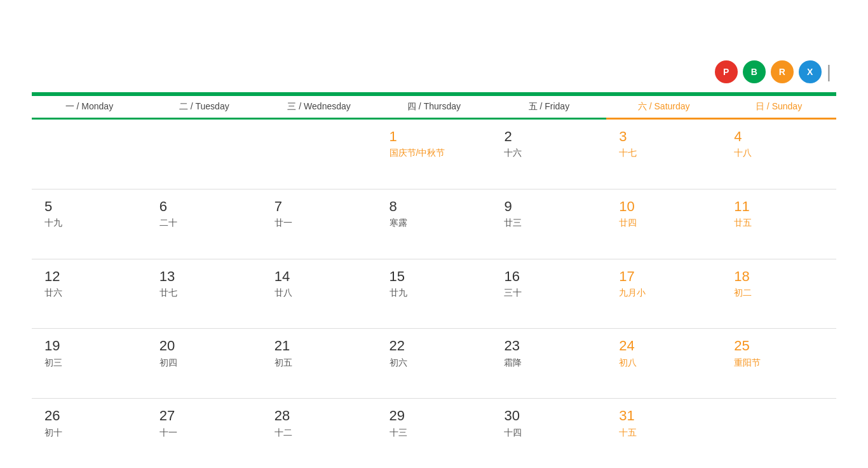 This screenshot has height=468, width=868. What do you see at coordinates (627, 277) in the screenshot?
I see `day-number: 17` at bounding box center [627, 277].